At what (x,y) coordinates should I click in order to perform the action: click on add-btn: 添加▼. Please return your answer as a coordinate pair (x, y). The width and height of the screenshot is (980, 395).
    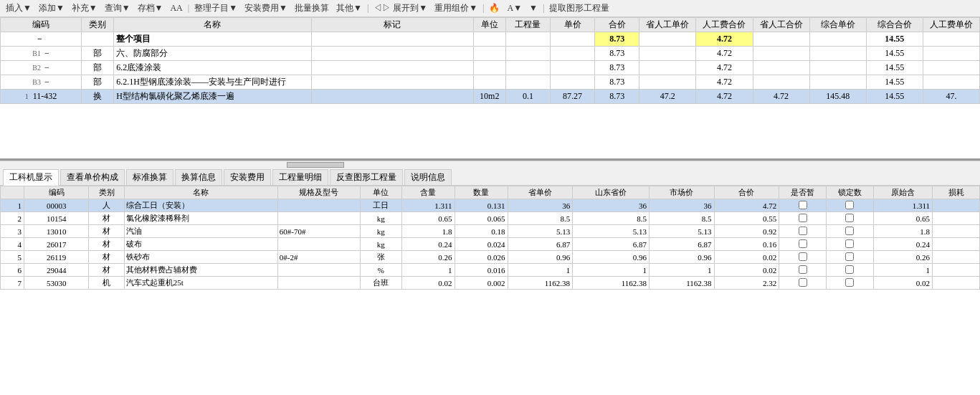
    Looking at the image, I should click on (52, 9).